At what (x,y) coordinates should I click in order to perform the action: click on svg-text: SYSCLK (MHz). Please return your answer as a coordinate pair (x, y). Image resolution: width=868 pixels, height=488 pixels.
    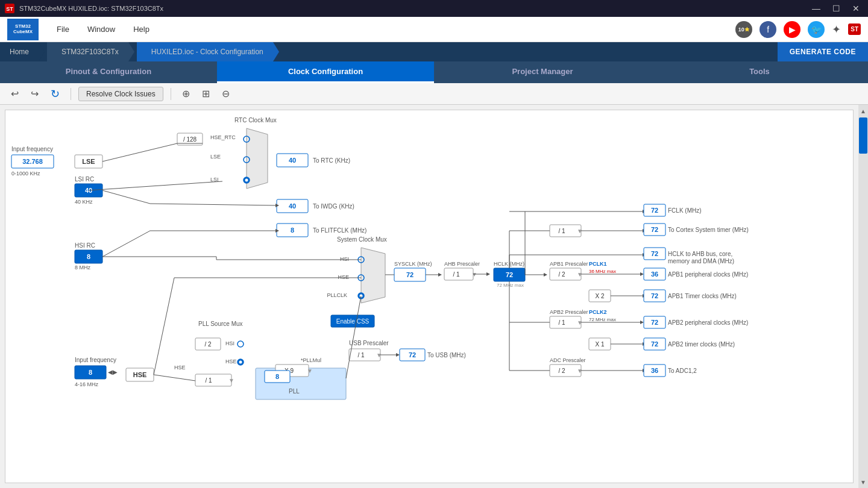
    Looking at the image, I should click on (414, 264).